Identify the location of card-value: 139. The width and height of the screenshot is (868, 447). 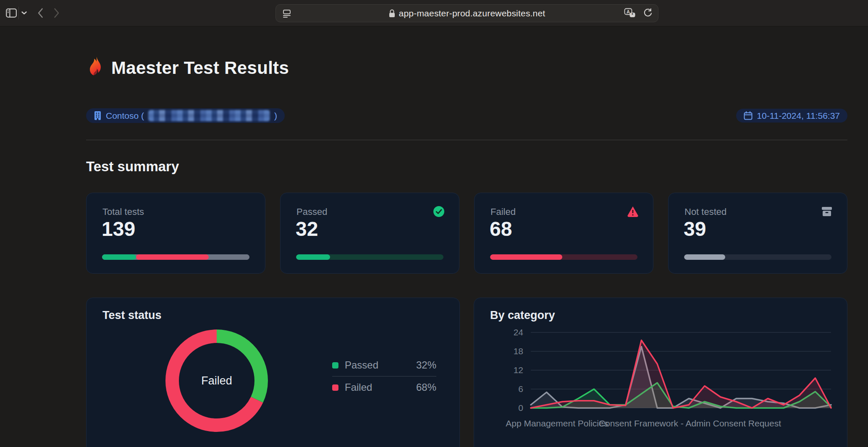
(118, 229).